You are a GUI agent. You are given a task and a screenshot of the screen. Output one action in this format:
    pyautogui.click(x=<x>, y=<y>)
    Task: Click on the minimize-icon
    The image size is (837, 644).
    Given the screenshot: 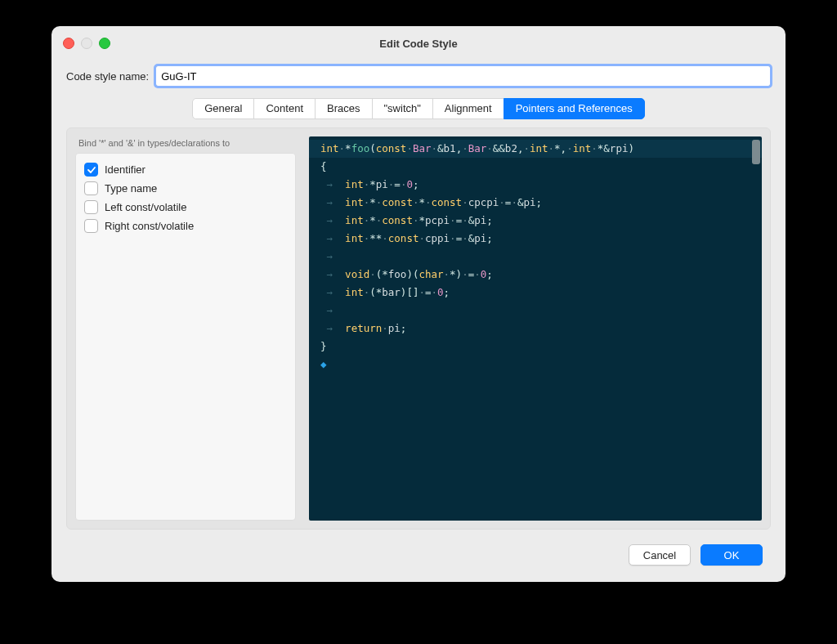 What is the action you would take?
    pyautogui.click(x=87, y=43)
    